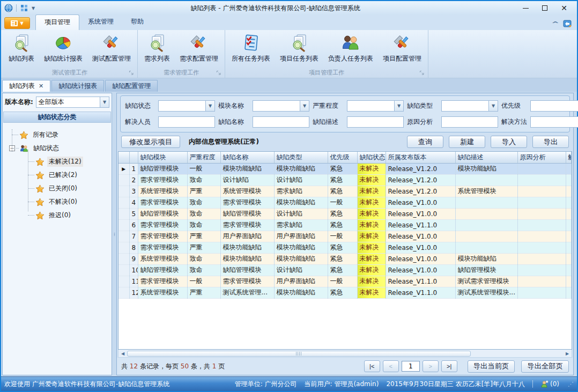 This screenshot has width=578, height=392. I want to click on last-page-button: >|, so click(449, 366).